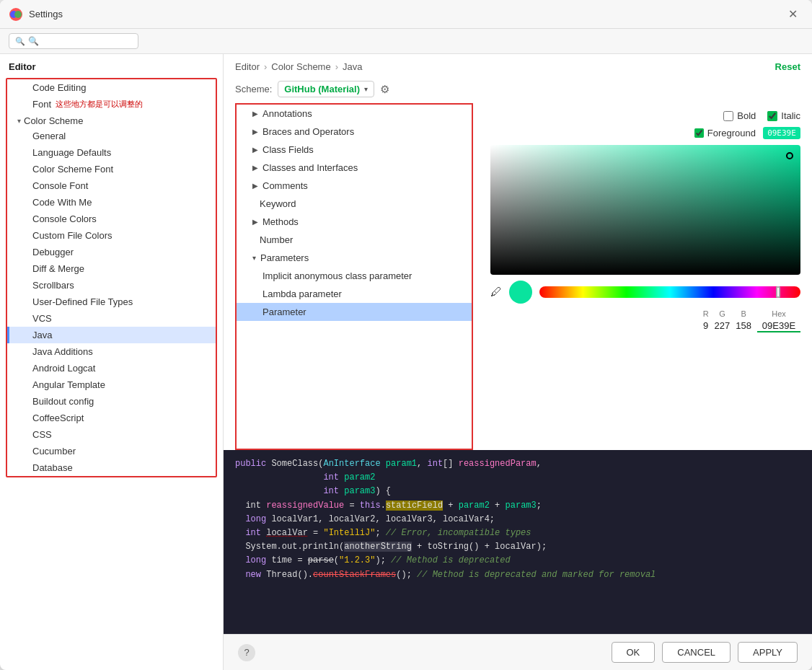  Describe the element at coordinates (518, 89) in the screenshot. I see `scheme-row: Scheme: GitHub (Material) ▾ ⚙` at that location.